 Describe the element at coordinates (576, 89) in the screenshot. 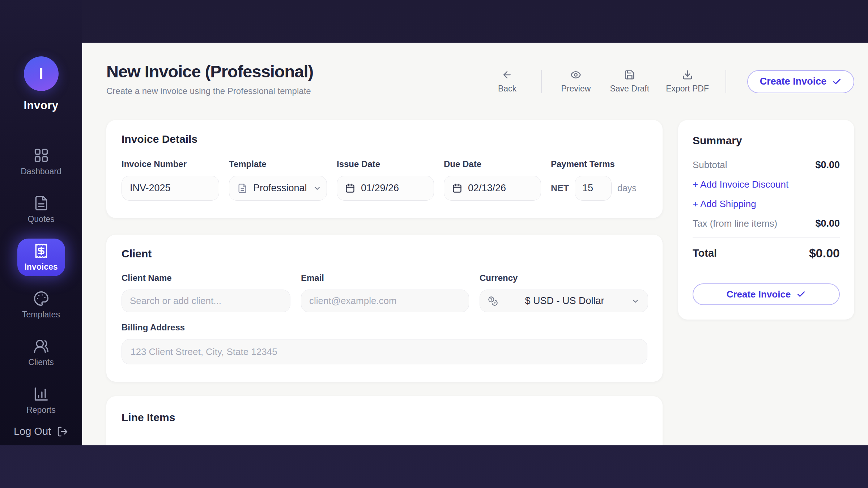

I see `preview-label: Preview` at that location.